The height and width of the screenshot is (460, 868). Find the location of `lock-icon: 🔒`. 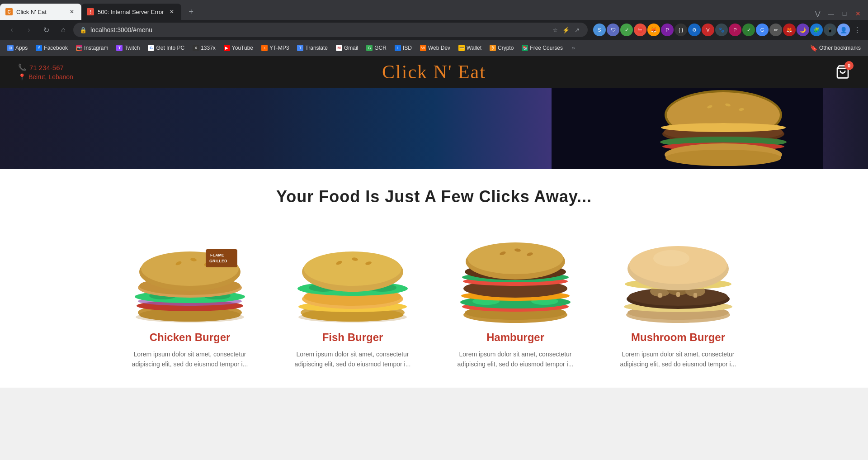

lock-icon: 🔒 is located at coordinates (83, 30).